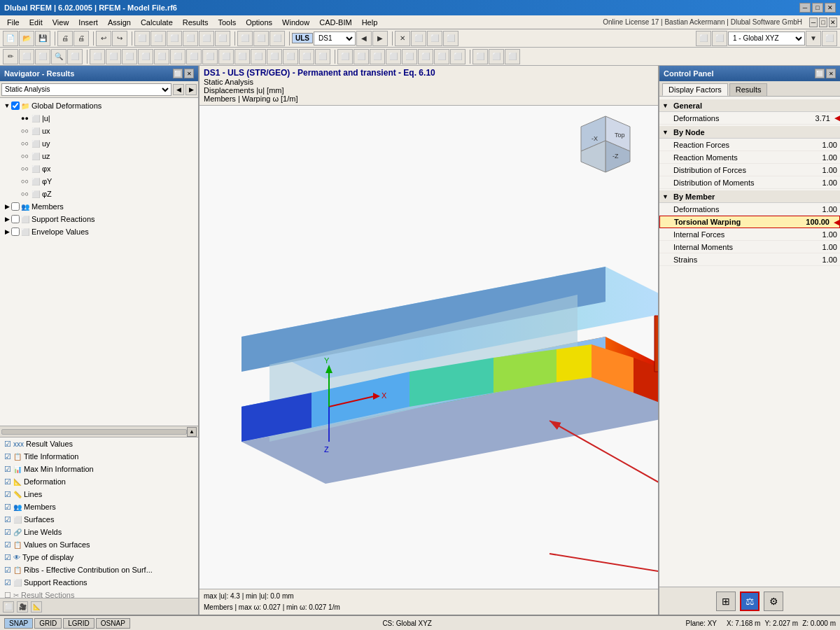 Image resolution: width=840 pixels, height=630 pixels. Describe the element at coordinates (726, 601) in the screenshot. I see `cp-table-btn: ⊞` at that location.